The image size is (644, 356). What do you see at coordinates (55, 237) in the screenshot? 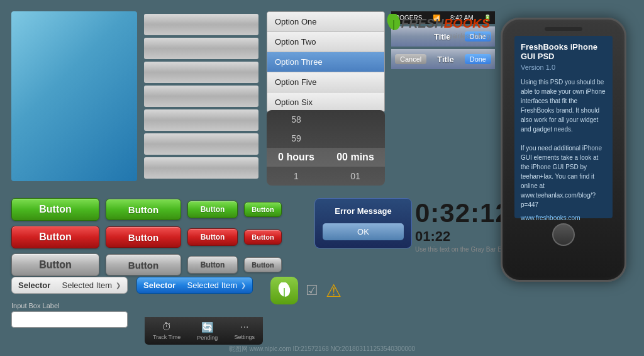
I see `large-red-button-1: Button` at bounding box center [55, 237].